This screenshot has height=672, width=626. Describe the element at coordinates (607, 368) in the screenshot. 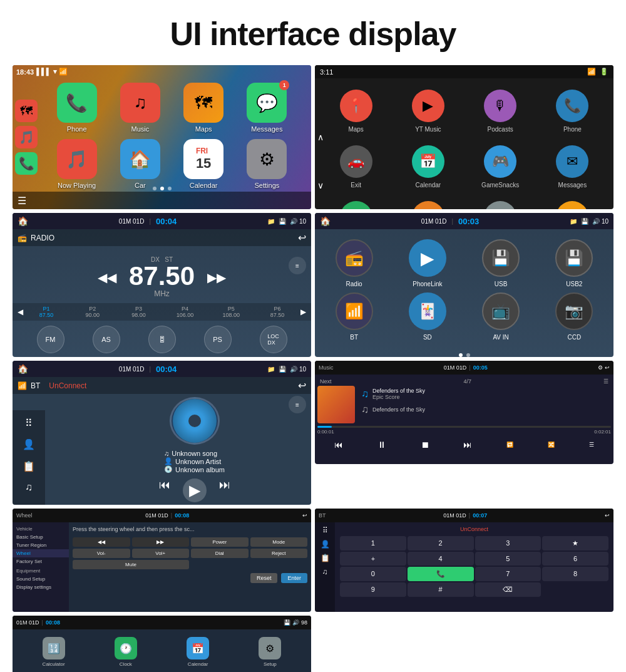

I see `s6-back-btn: ↩` at that location.